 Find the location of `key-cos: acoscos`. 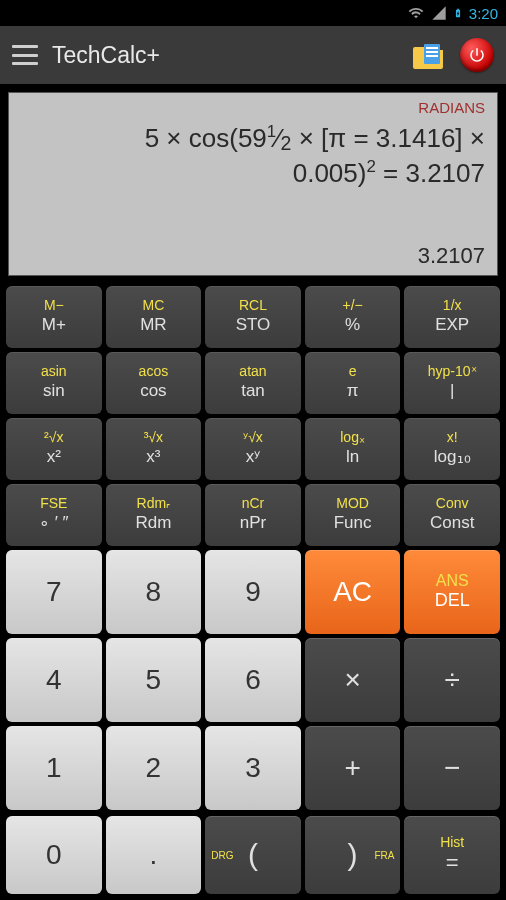

key-cos: acoscos is located at coordinates (154, 383).